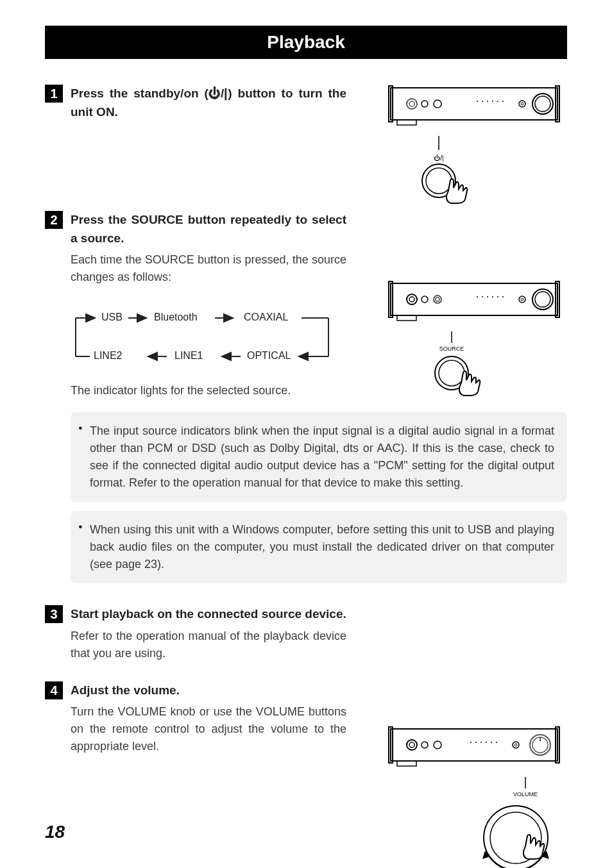 This screenshot has height=868, width=612. Describe the element at coordinates (474, 303) in the screenshot. I see `device-front-source` at that location.